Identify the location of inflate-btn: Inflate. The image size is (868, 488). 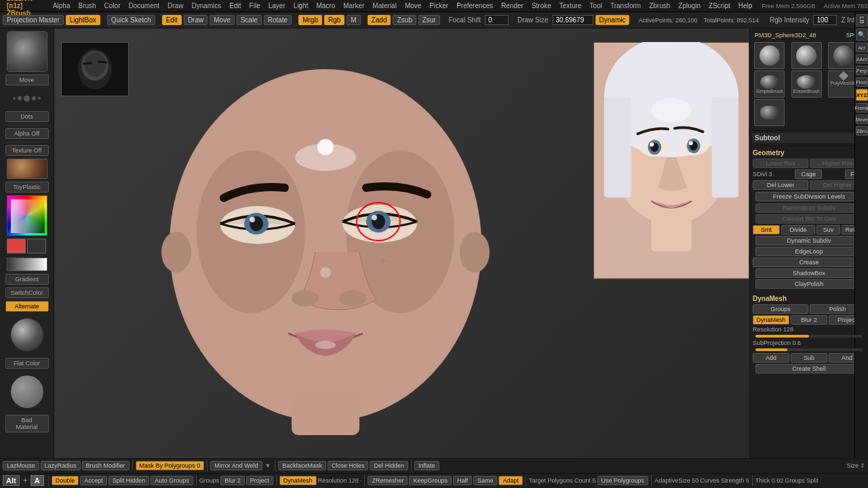
(427, 466).